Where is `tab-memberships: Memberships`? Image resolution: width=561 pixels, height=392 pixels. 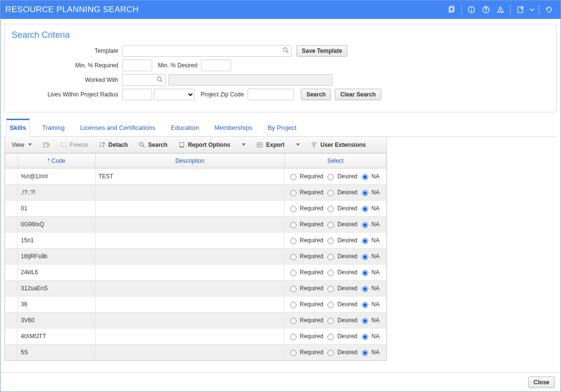 tab-memberships: Memberships is located at coordinates (234, 128).